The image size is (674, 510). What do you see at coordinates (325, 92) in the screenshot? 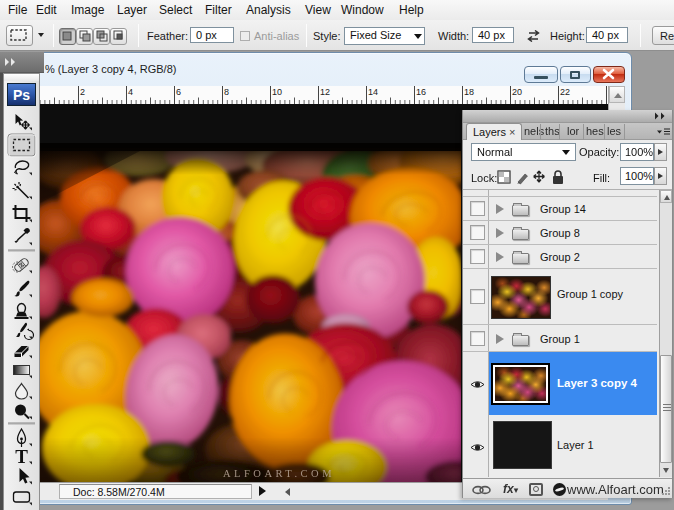
I see `svg-text: 12` at bounding box center [325, 92].